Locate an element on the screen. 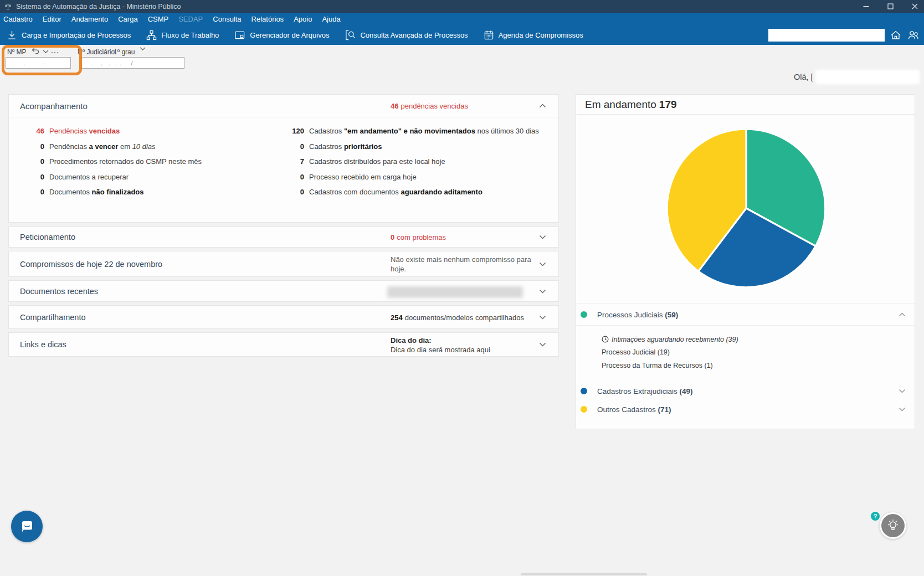 This screenshot has height=576, width=924. card-links-dicas: Links e dicas Dica do dia: Dica do dia s… is located at coordinates (284, 344).